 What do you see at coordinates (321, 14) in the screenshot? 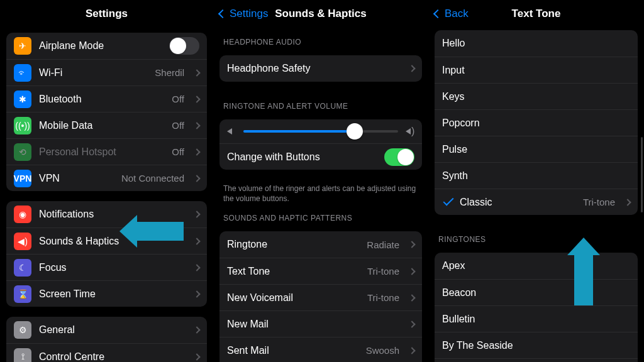
I see `sounds-haptics-title: Sounds & Haptics` at bounding box center [321, 14].